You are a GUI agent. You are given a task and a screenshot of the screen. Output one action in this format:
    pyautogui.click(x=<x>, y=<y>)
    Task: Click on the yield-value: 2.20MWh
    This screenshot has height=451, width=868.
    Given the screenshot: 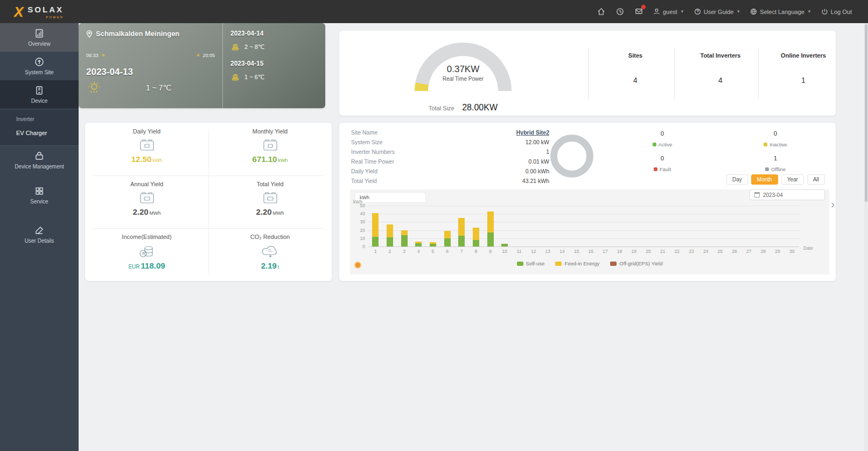 What is the action you would take?
    pyautogui.click(x=146, y=212)
    